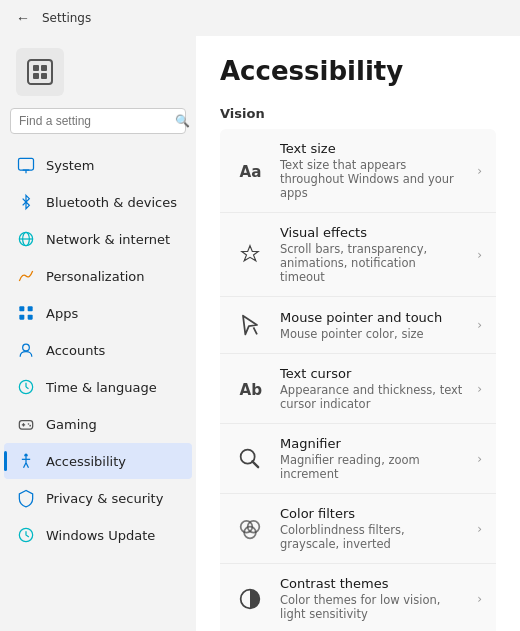 The height and width of the screenshot is (631, 520). Describe the element at coordinates (372, 318) in the screenshot. I see `mouse-pointer-name: Mouse pointer and touch` at that location.